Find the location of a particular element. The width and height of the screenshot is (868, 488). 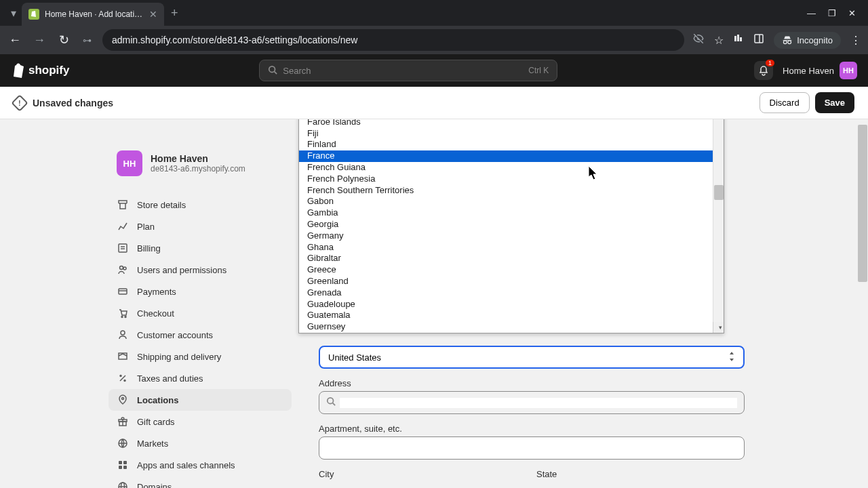

sidebar-item-payments: Payments is located at coordinates (200, 291).